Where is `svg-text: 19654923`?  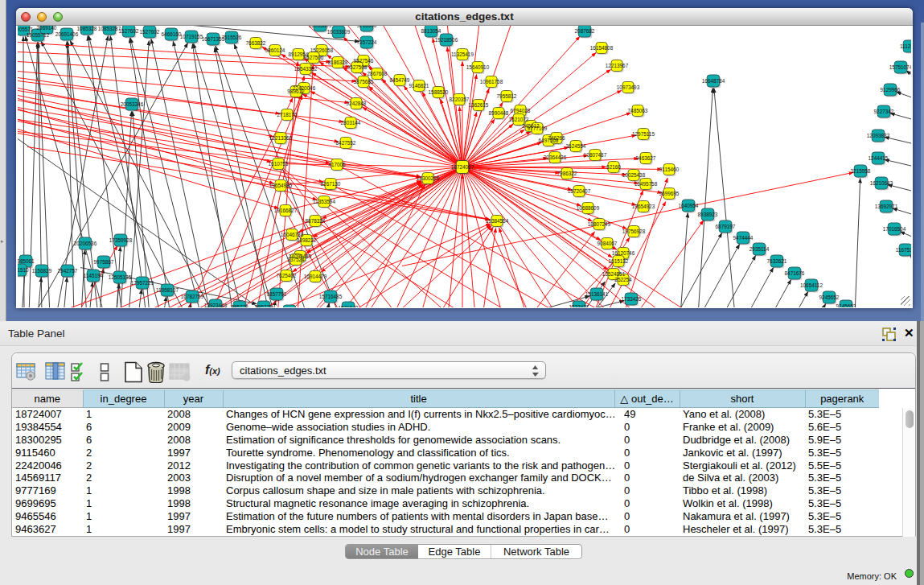 svg-text: 19654923 is located at coordinates (643, 206).